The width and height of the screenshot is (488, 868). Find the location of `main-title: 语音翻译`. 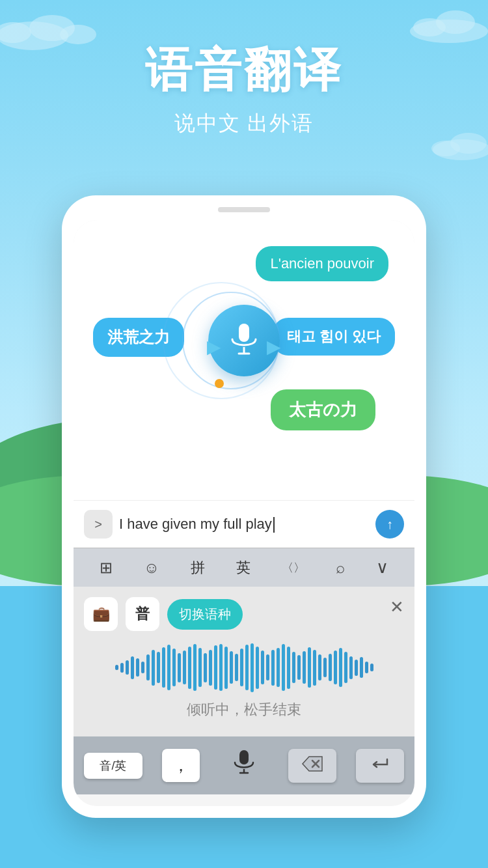

main-title: 语音翻译 is located at coordinates (244, 70).